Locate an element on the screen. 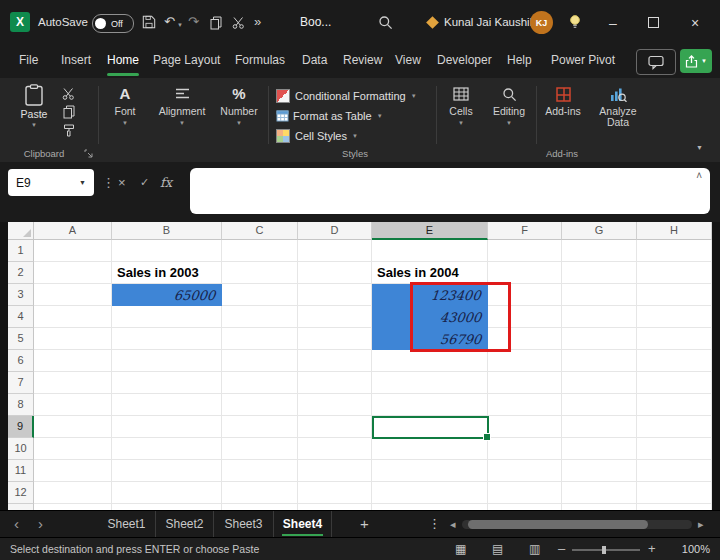  column-header-f: F is located at coordinates (525, 231).